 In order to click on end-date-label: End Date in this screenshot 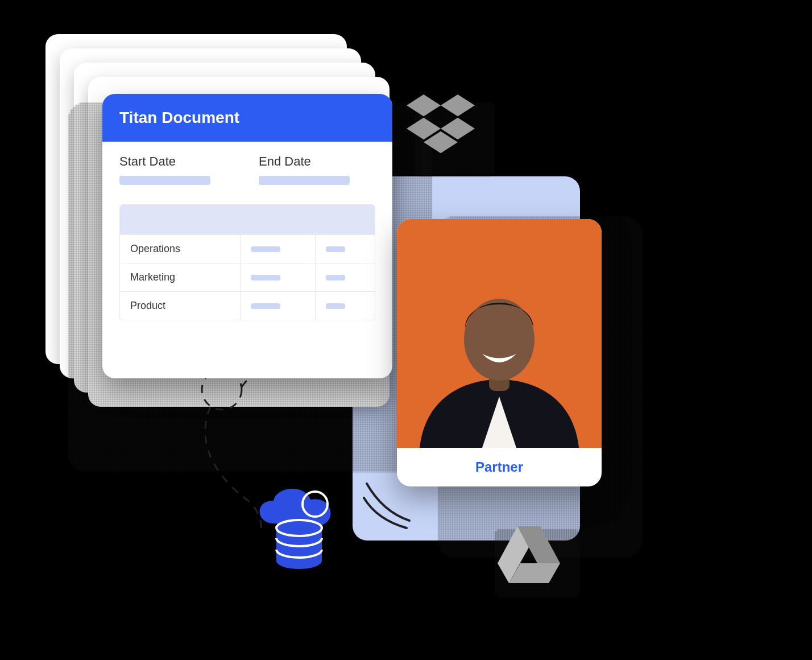, I will do `click(317, 162)`.